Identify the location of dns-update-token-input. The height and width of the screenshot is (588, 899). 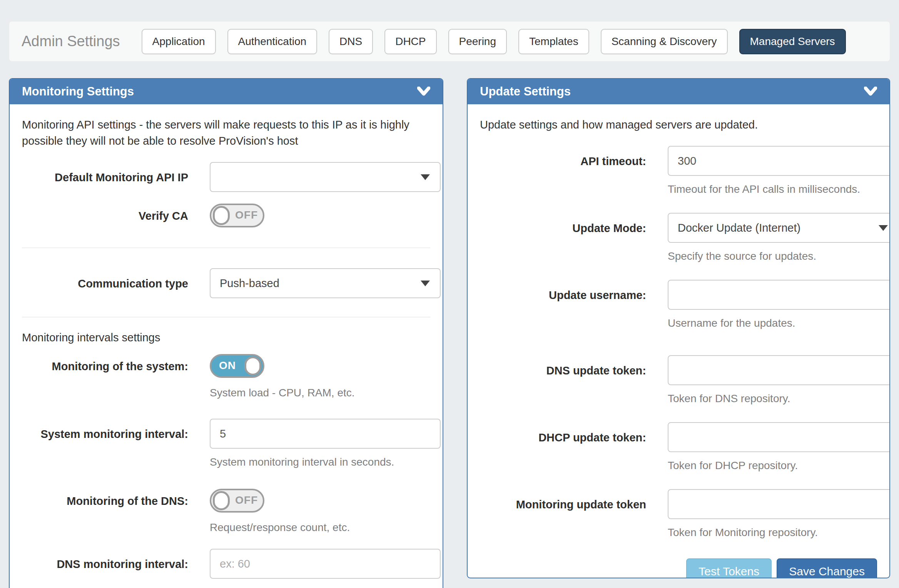
(779, 370).